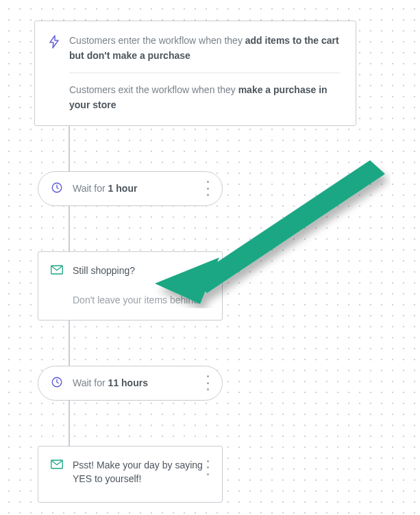 The image size is (420, 515). Describe the element at coordinates (105, 188) in the screenshot. I see `wait-label: Wait for 1 hour` at that location.